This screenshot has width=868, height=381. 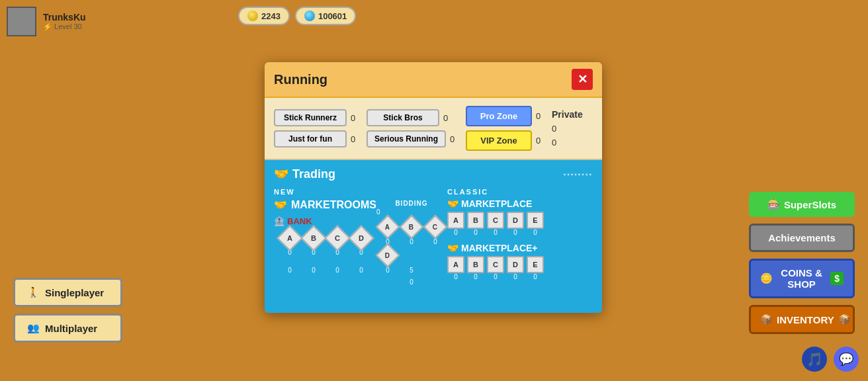 I want to click on slot-c1-btn: C, so click(x=496, y=220).